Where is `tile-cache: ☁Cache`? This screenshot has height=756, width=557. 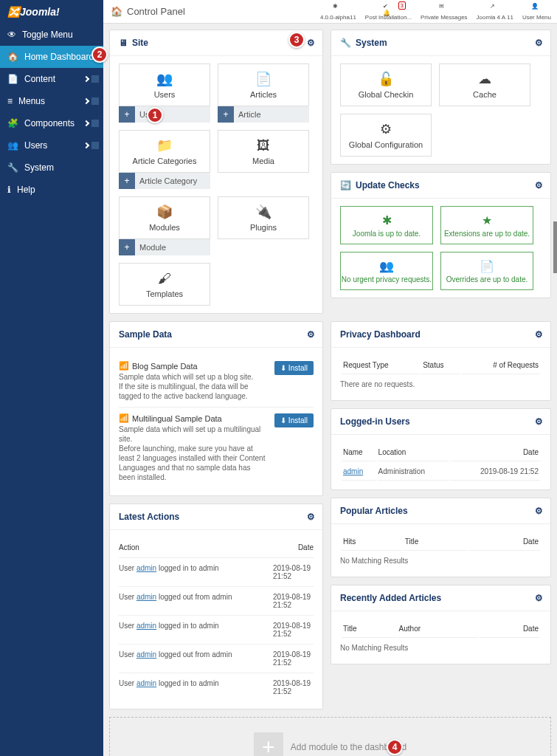
tile-cache: ☁Cache is located at coordinates (485, 85).